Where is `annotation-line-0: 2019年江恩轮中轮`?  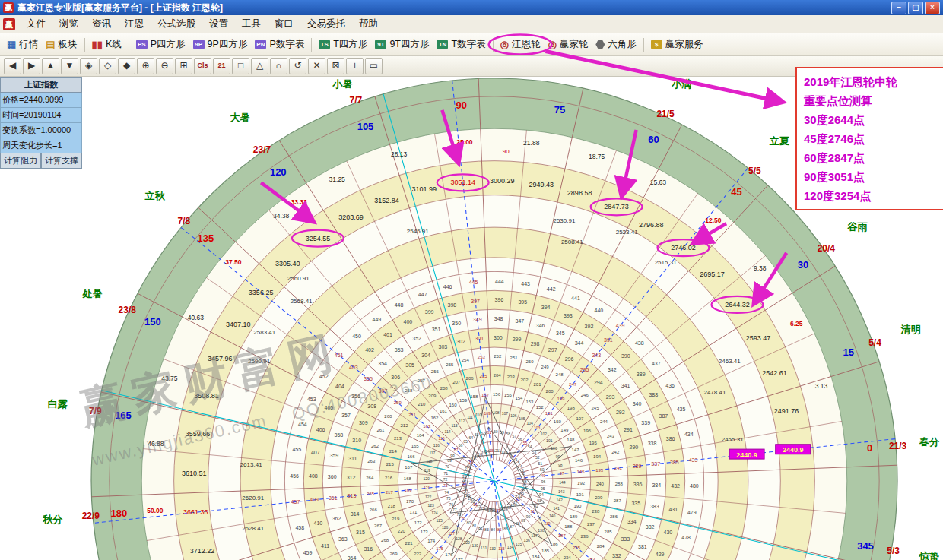
annotation-line-0: 2019年江恩轮中轮 is located at coordinates (873, 82).